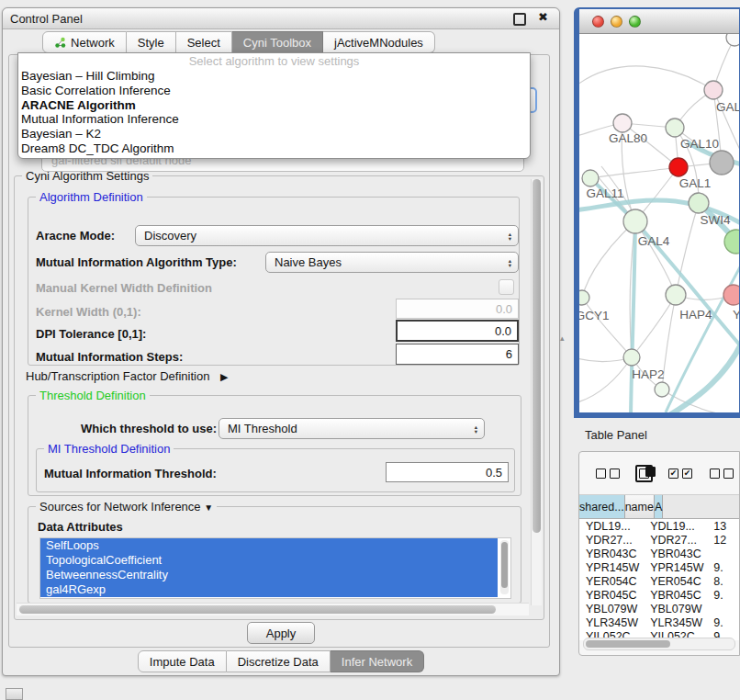 The image size is (740, 700). Describe the element at coordinates (645, 474) in the screenshot. I see `split-columns-icon` at that location.